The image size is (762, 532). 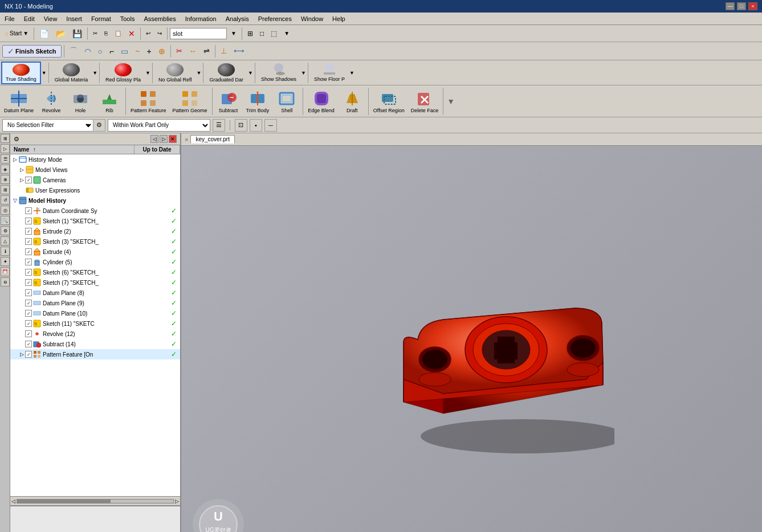 I want to click on datum-9-checkbox: ✓, so click(x=28, y=303).